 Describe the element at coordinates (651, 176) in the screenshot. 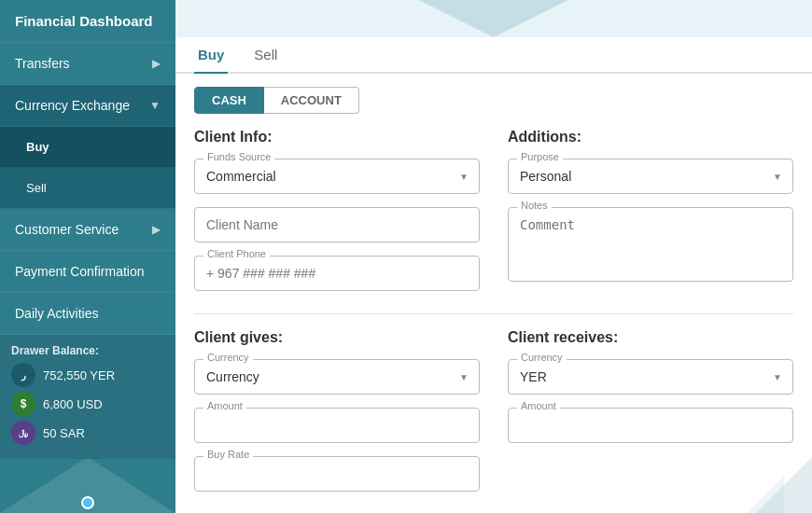

I see `purpose-select: Personal Business Travel` at that location.